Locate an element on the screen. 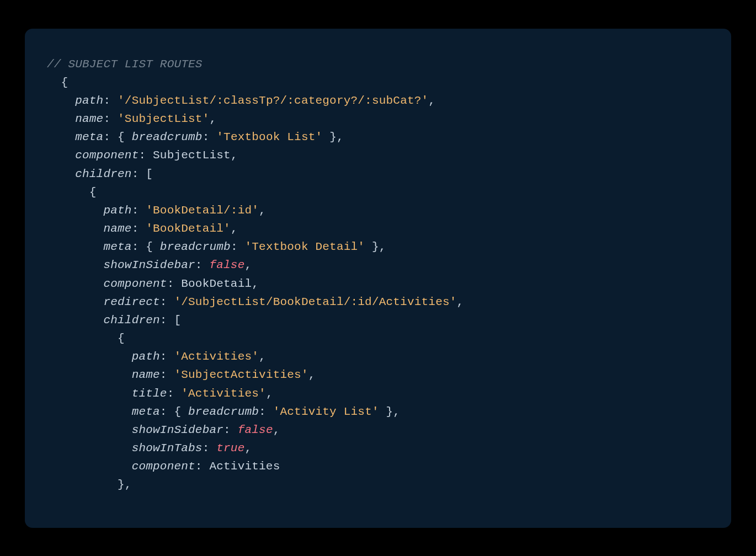 The height and width of the screenshot is (556, 756). string-literal: '/SubjectList/BookDetail/:id/Activities' is located at coordinates (315, 302).